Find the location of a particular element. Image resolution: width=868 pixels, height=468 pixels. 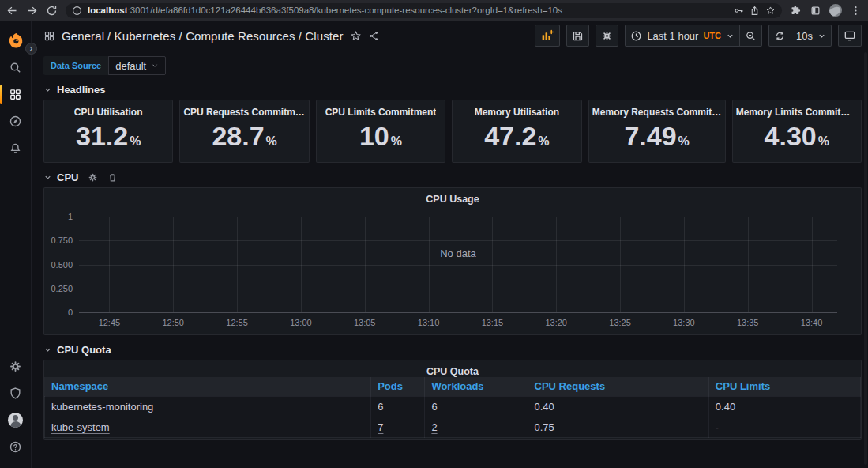

row-header-cpu-quota: CPU Quota is located at coordinates (453, 349).